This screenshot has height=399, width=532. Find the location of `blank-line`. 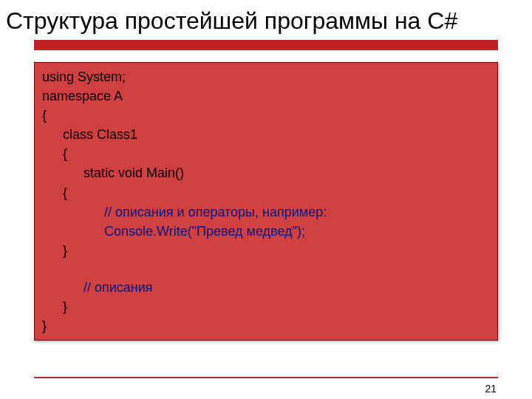

blank-line is located at coordinates (266, 269).